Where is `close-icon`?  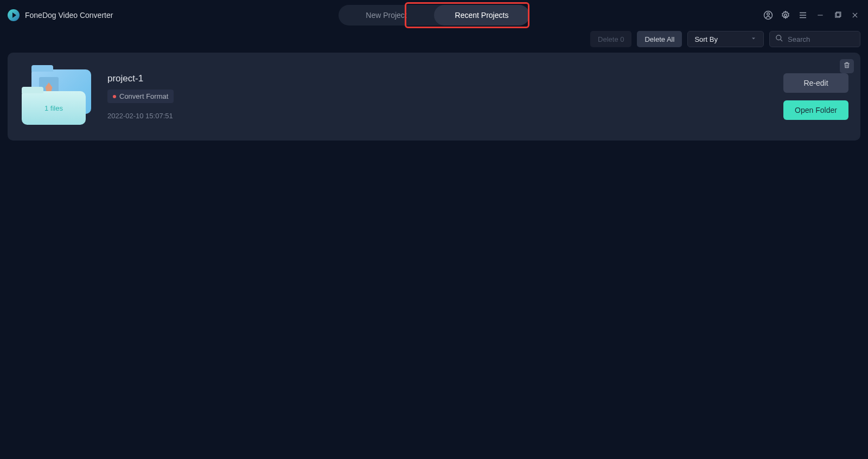
close-icon is located at coordinates (855, 15).